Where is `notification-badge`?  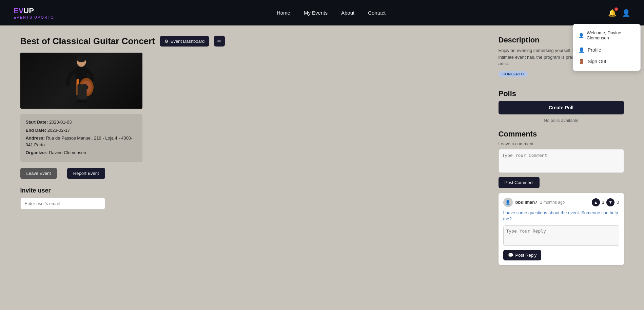 notification-badge is located at coordinates (616, 9).